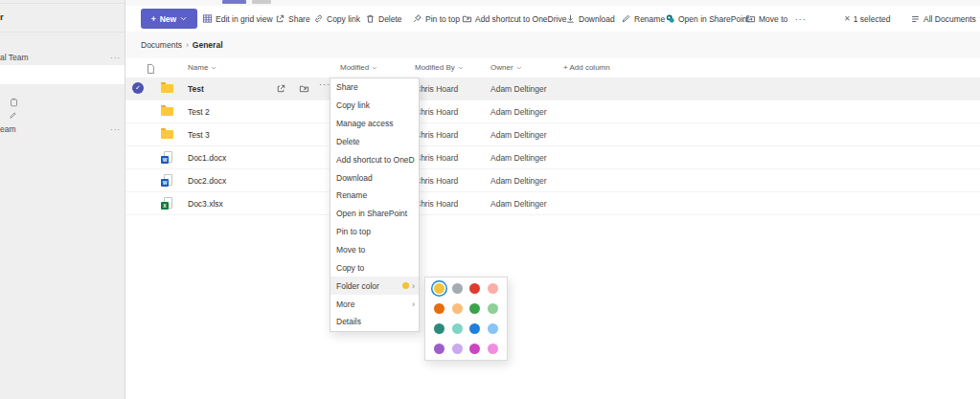 This screenshot has width=980, height=399. Describe the element at coordinates (293, 19) in the screenshot. I see `share-button: Share` at that location.